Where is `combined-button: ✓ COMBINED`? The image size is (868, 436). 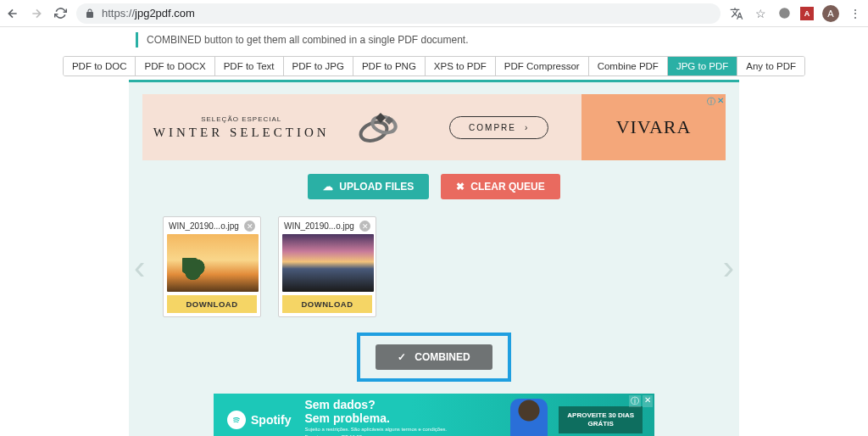 combined-button: ✓ COMBINED is located at coordinates (434, 357).